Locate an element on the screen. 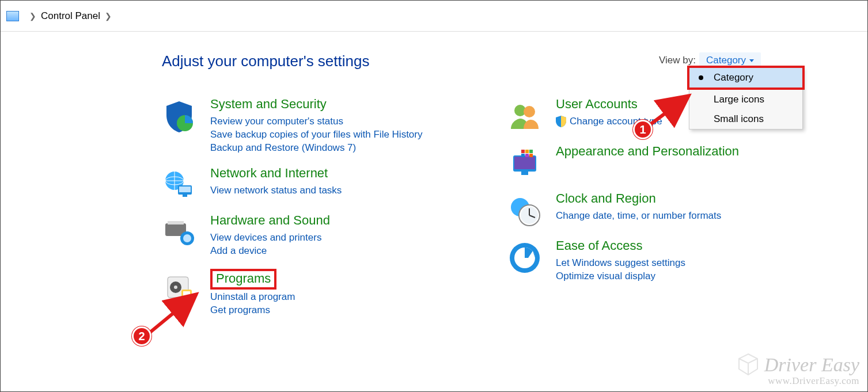 The width and height of the screenshot is (868, 392). breadcrumb-bar: ❯ Control Panel ❯ is located at coordinates (434, 16).